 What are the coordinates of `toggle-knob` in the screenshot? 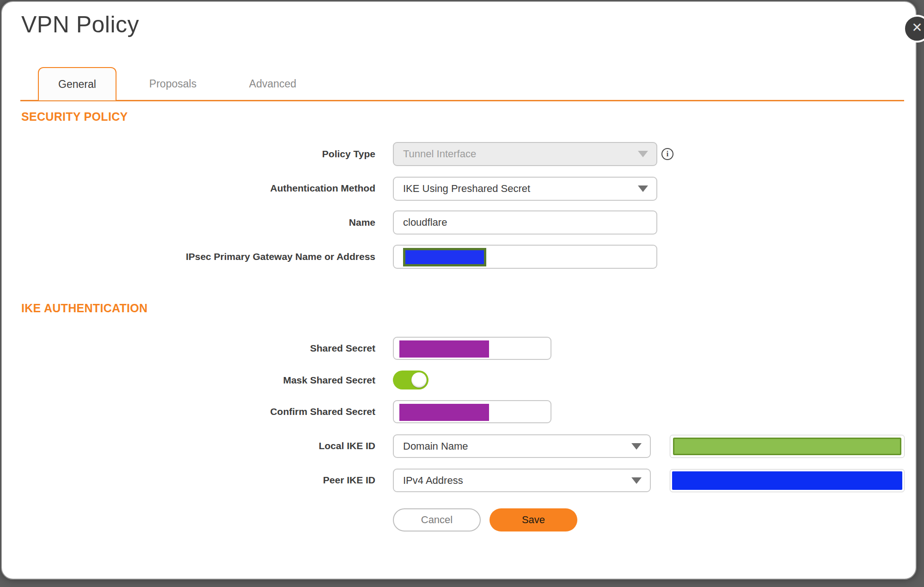 It's located at (419, 380).